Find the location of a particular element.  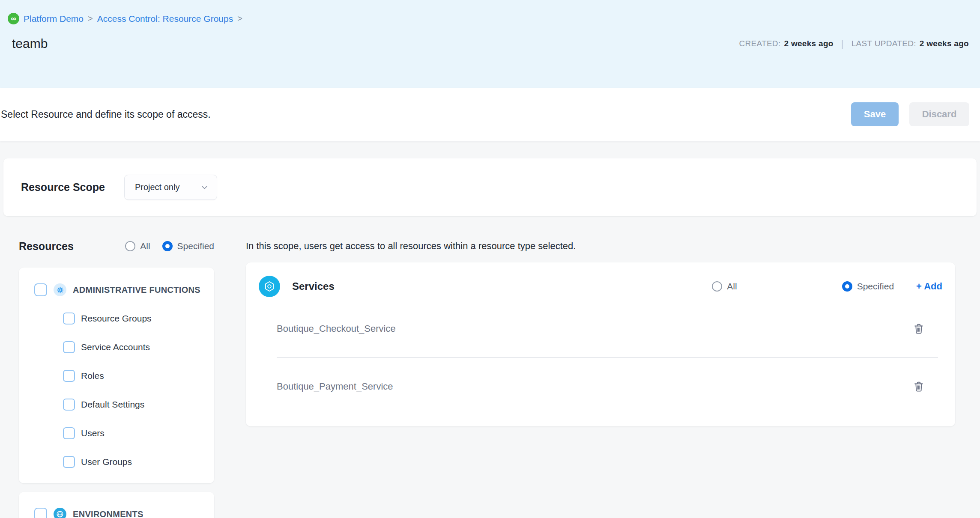

resource-scope-value: Project only is located at coordinates (158, 188).